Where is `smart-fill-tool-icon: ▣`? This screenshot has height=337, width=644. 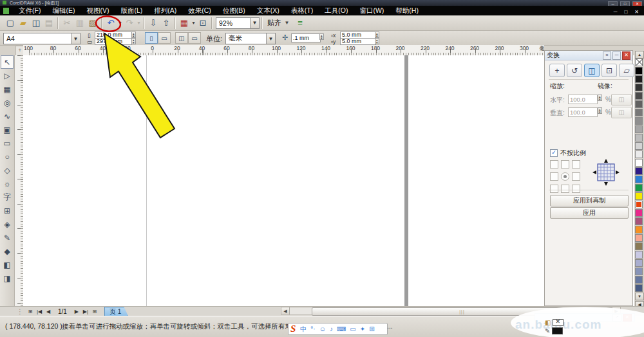
smart-fill-tool-icon: ▣ is located at coordinates (7, 130).